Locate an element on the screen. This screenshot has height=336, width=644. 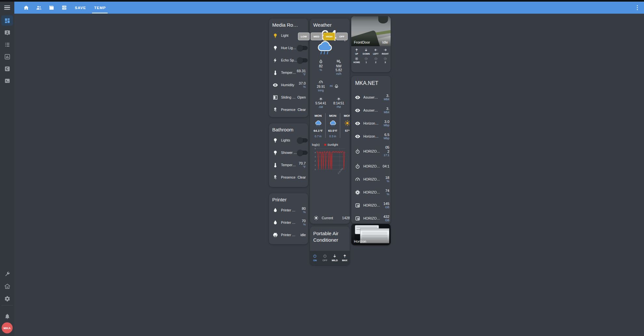
sidebar-item-assistant is located at coordinates (7, 33).